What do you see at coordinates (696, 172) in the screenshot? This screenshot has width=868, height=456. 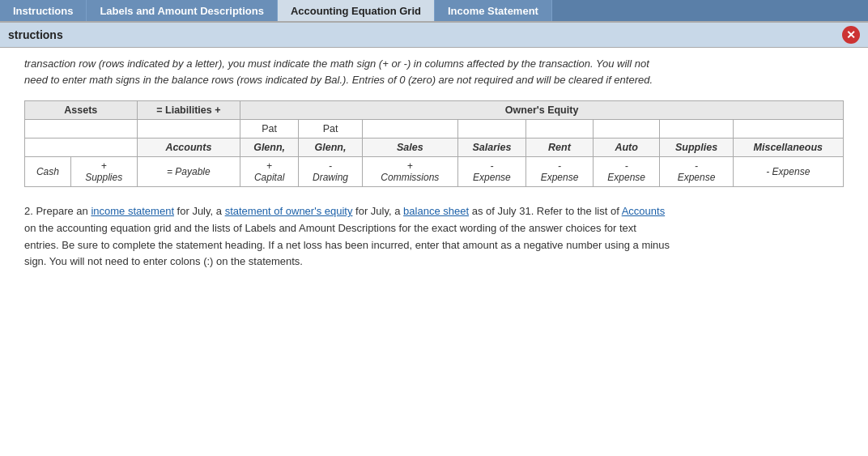 I see `label-supplies-expense: - Expense` at bounding box center [696, 172].